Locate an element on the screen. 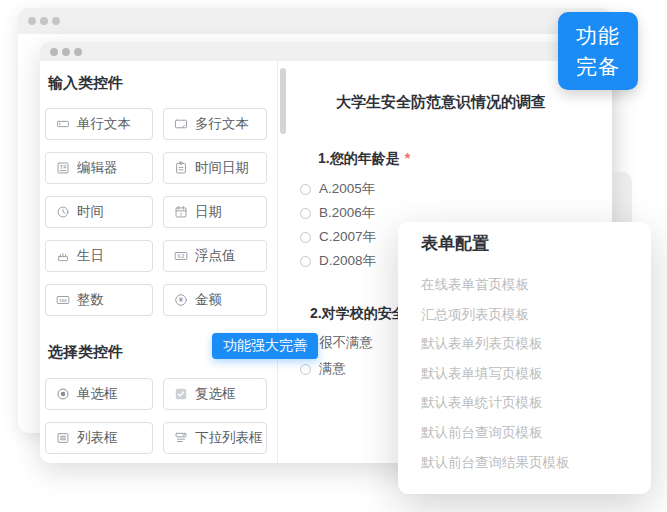 Image resolution: width=667 pixels, height=512 pixels. svg-text: 7 is located at coordinates (182, 214).